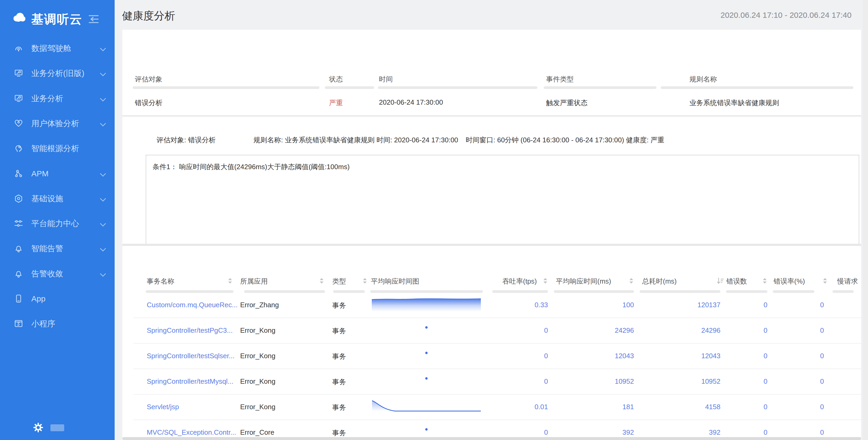 The height and width of the screenshot is (440, 868). I want to click on hexagon-icon, so click(19, 199).